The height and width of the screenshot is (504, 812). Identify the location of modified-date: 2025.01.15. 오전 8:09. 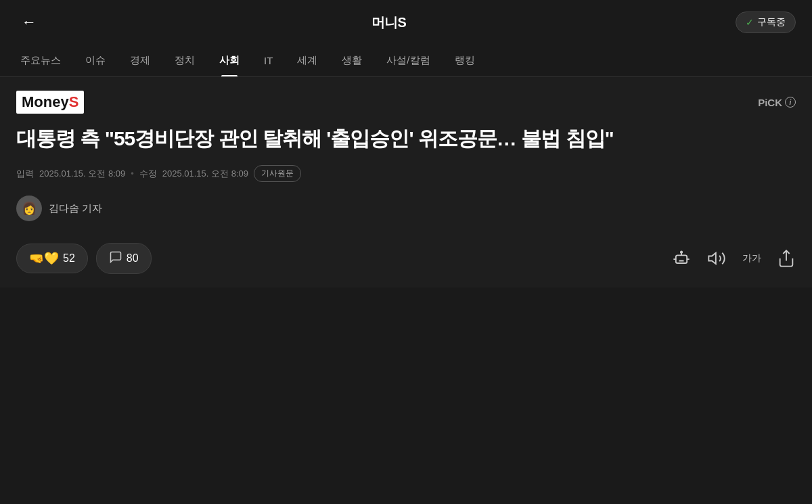
(206, 174).